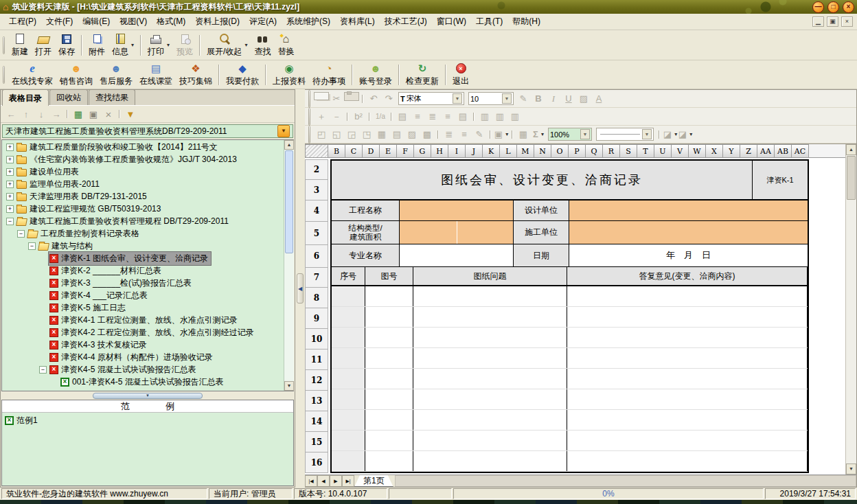 This screenshot has width=857, height=504. Describe the element at coordinates (647, 135) in the screenshot. I see `chevron-down-icon: ▼` at that location.